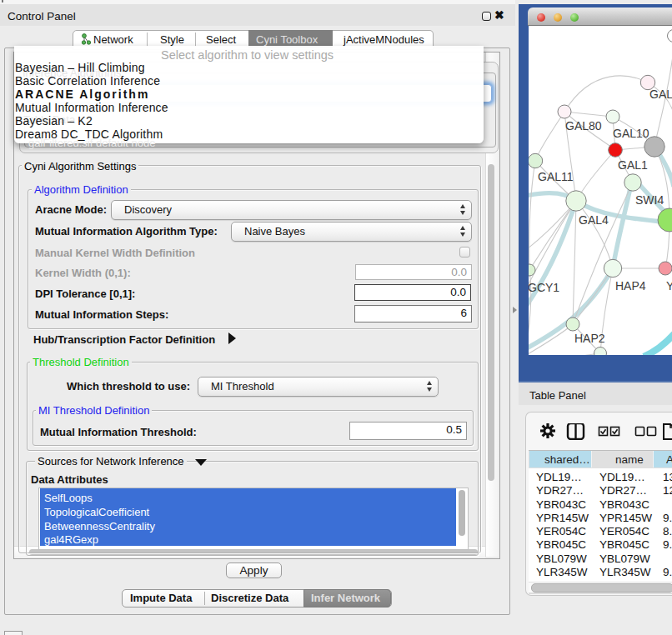  I want to click on svg-text: GAL80, so click(584, 126).